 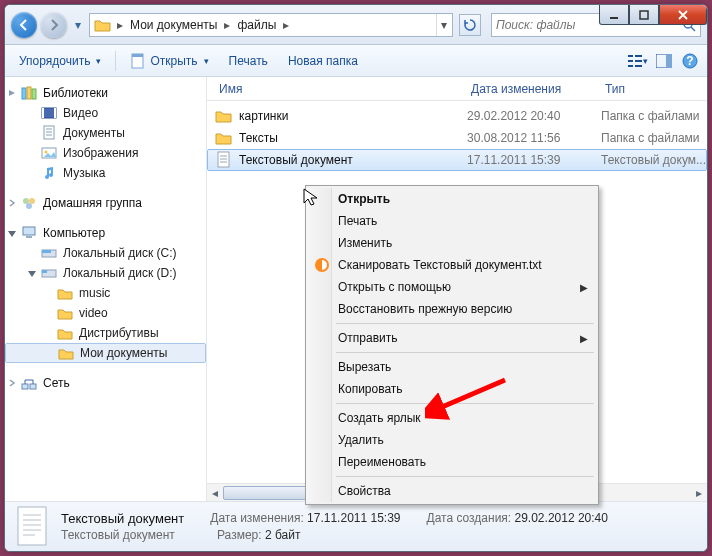 I want to click on status-subtitle: Текстовый документ, so click(x=126, y=535).